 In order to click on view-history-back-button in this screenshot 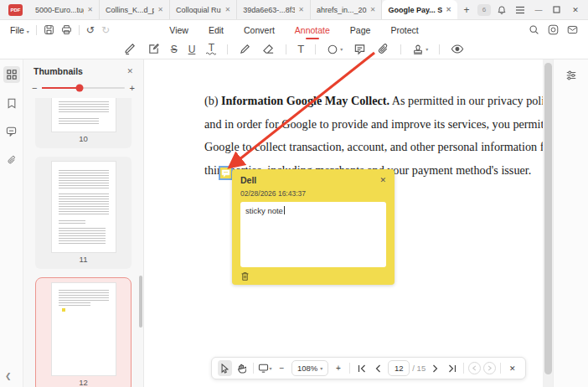, I will do `click(474, 369)`.